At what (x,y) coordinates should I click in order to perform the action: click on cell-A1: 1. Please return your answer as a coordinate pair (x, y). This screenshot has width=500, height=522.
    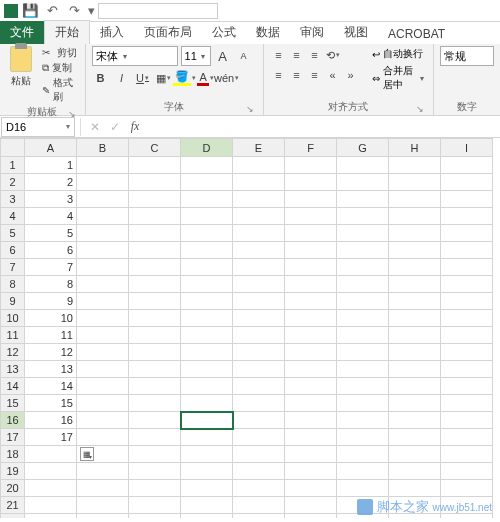
    Looking at the image, I should click on (51, 166).